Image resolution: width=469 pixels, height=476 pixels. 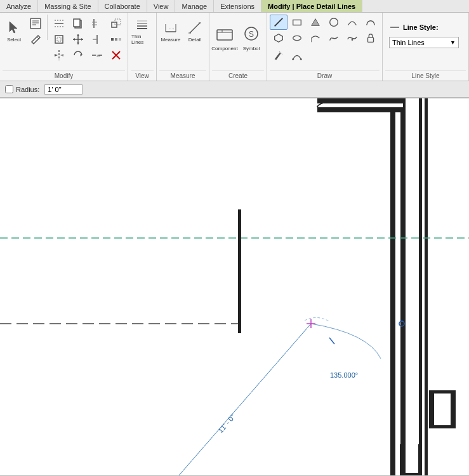 I want to click on tab-manage: Manage, so click(x=194, y=6).